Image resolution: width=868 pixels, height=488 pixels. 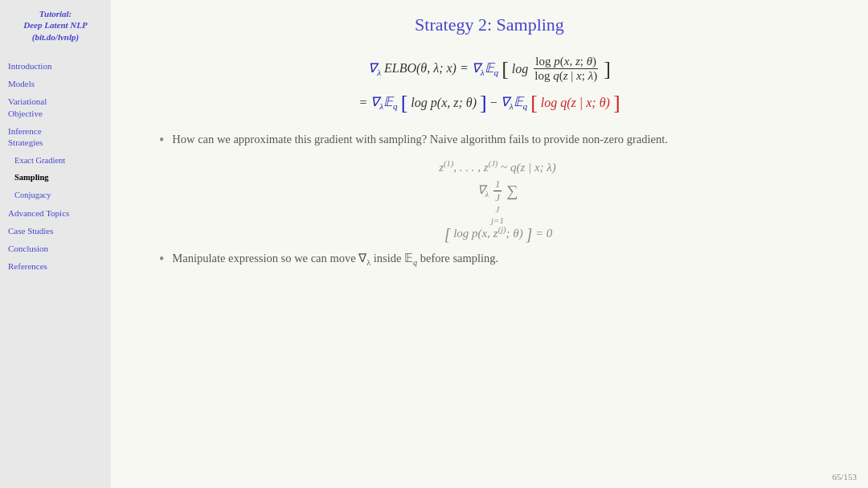 I want to click on formula-logp: log p(x, z; θ), so click(x=444, y=103).